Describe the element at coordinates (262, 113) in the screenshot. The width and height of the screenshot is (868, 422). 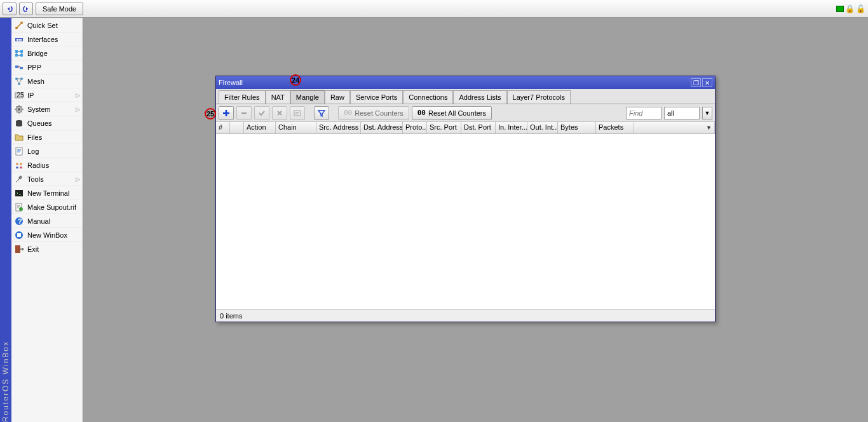
I see `check-icon` at that location.